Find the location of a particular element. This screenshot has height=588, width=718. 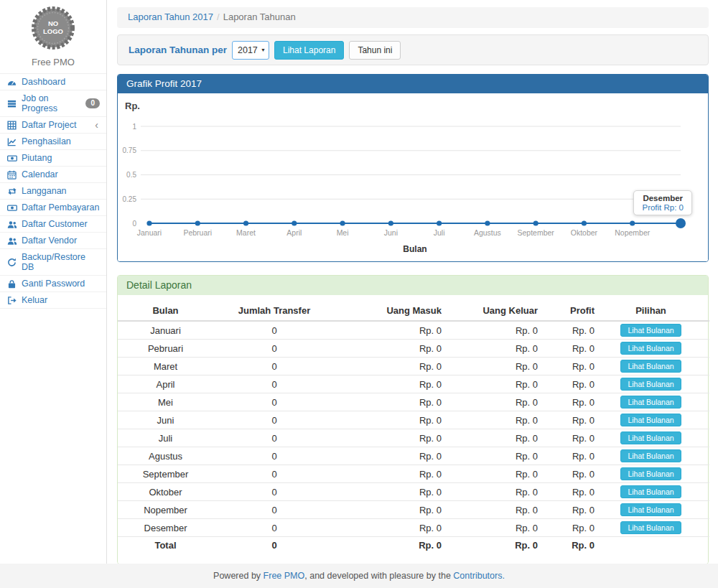

year-select-wrap: 2017 ▼ is located at coordinates (251, 50).